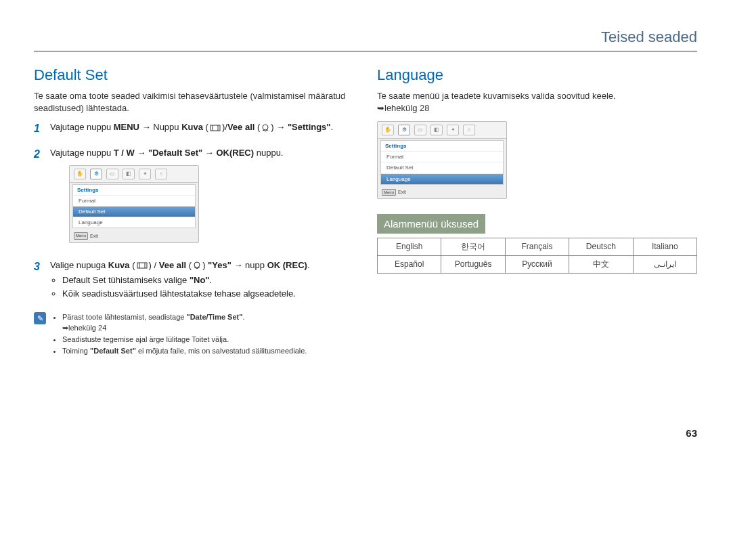 The image size is (731, 560). I want to click on step-body: Vajutage nuppu MENU → Nuppu Kuva ()/Vee …, so click(202, 129).